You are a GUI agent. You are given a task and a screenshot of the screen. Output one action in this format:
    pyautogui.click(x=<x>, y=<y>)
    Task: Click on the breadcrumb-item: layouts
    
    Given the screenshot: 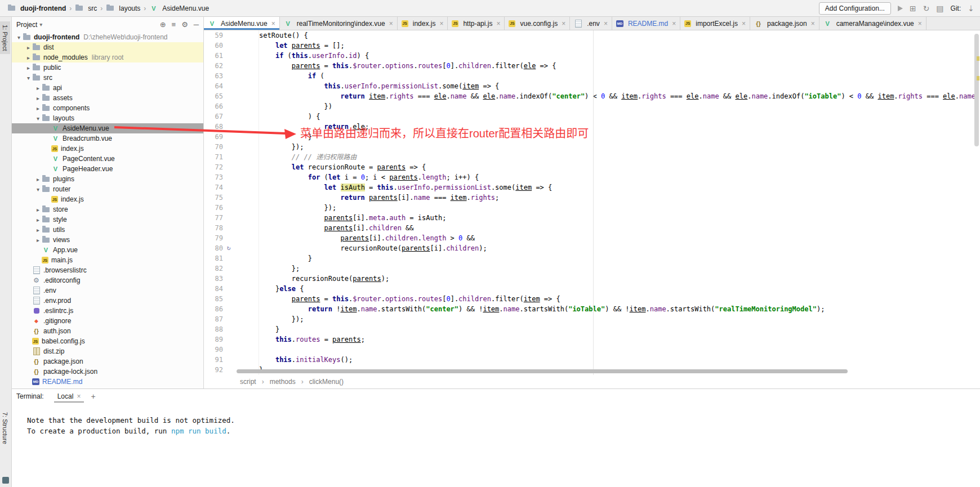 What is the action you would take?
    pyautogui.click(x=123, y=8)
    